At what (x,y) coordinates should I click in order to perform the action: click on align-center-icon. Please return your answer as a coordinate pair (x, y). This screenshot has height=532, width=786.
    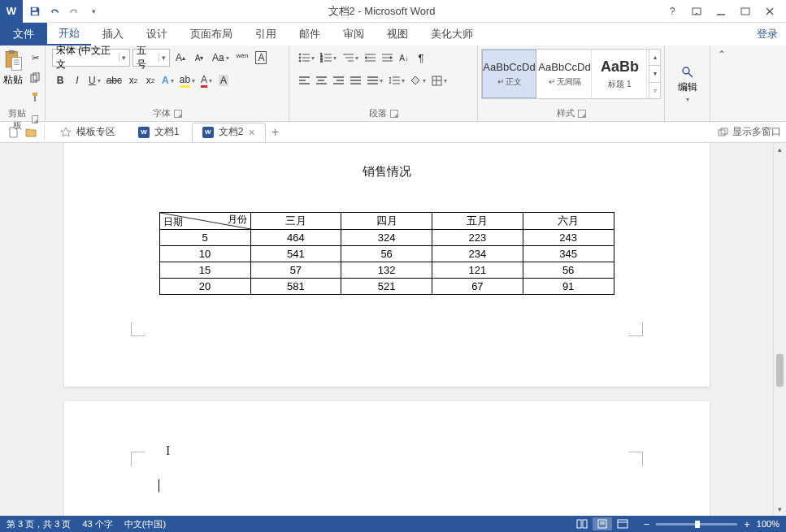
    Looking at the image, I should click on (321, 80).